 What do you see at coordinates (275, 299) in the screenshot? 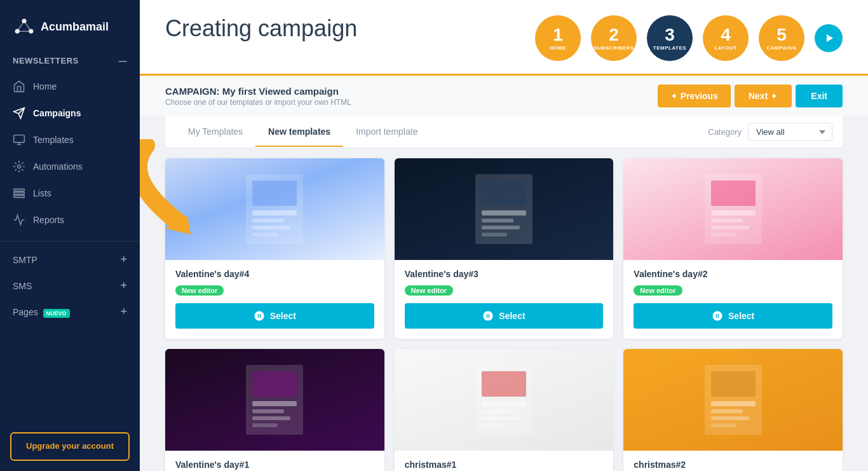
I see `template-info-valentines4: Valentine's day#4 New editor Select` at bounding box center [275, 299].